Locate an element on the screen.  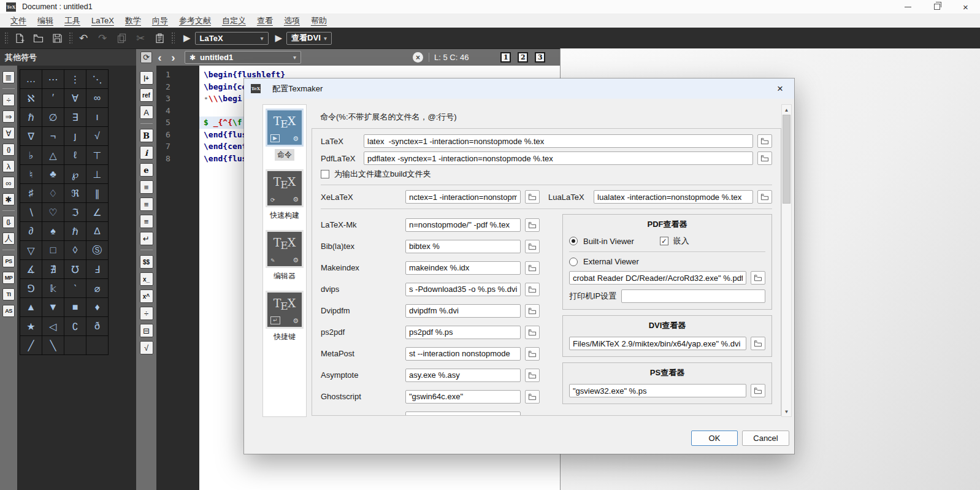
symbol-cell-46: ‵ is located at coordinates (75, 288).